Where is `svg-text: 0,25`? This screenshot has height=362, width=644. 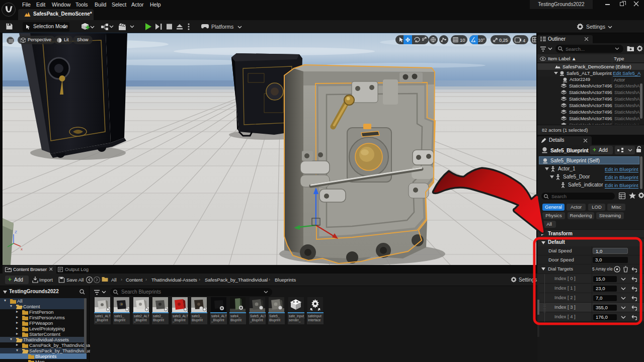
svg-text: 0,25 is located at coordinates (504, 40).